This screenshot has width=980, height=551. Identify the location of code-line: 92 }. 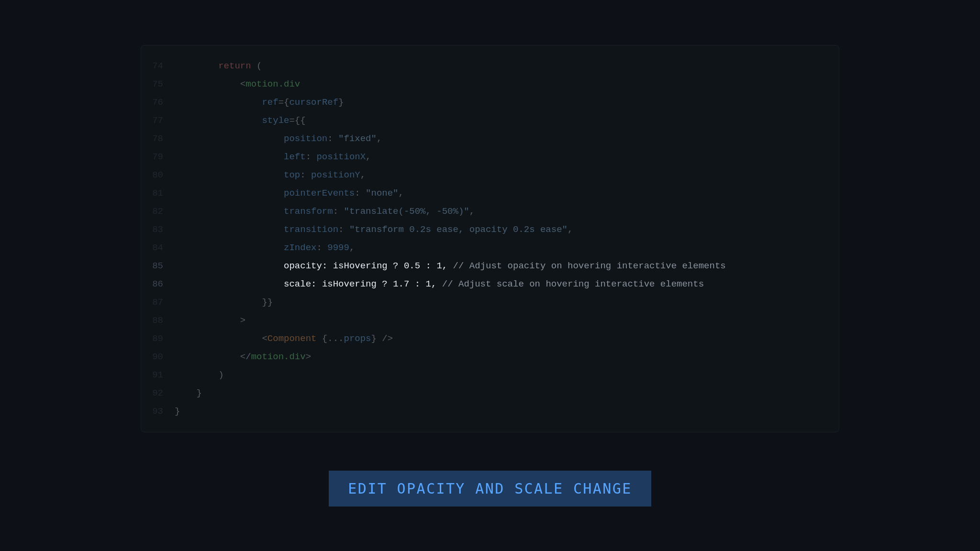
(482, 393).